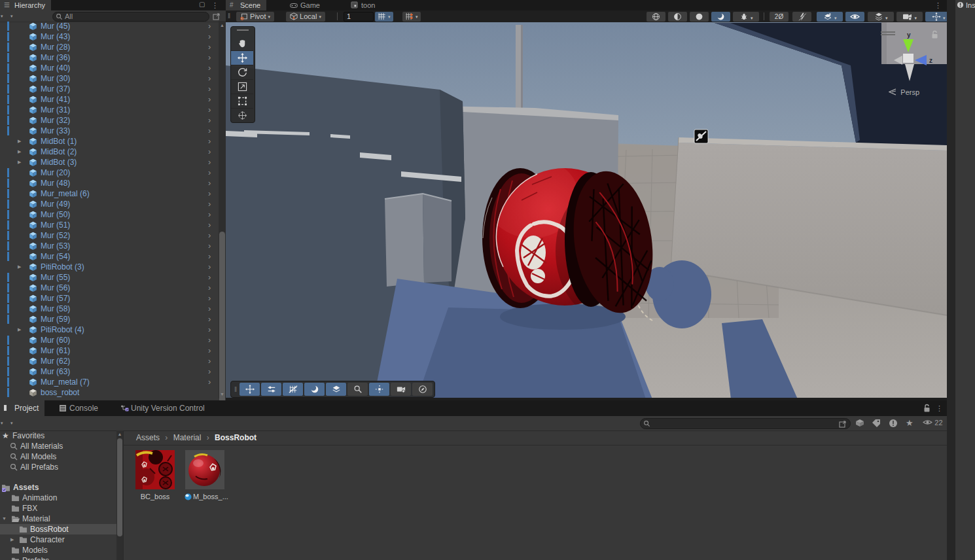 The image size is (975, 560). What do you see at coordinates (12, 540) in the screenshot?
I see `expand-closed-icon: ▶` at bounding box center [12, 540].